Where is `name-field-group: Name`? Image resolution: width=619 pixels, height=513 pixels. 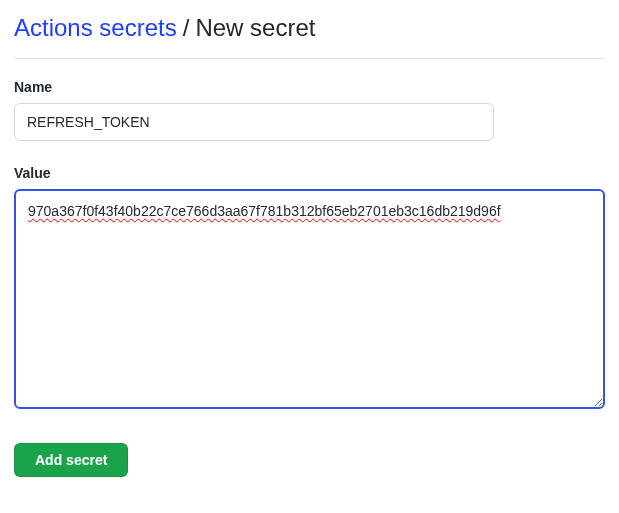
name-field-group: Name is located at coordinates (310, 110).